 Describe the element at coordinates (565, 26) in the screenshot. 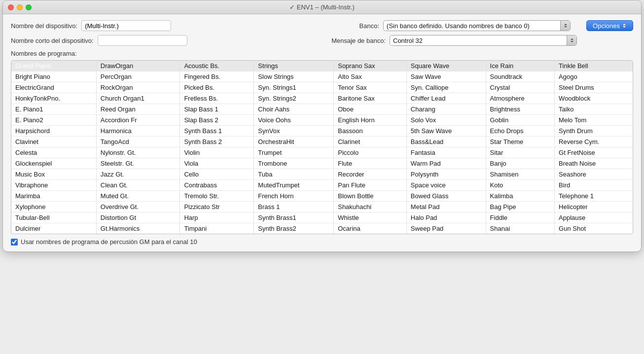

I see `bank-select-arrow` at that location.